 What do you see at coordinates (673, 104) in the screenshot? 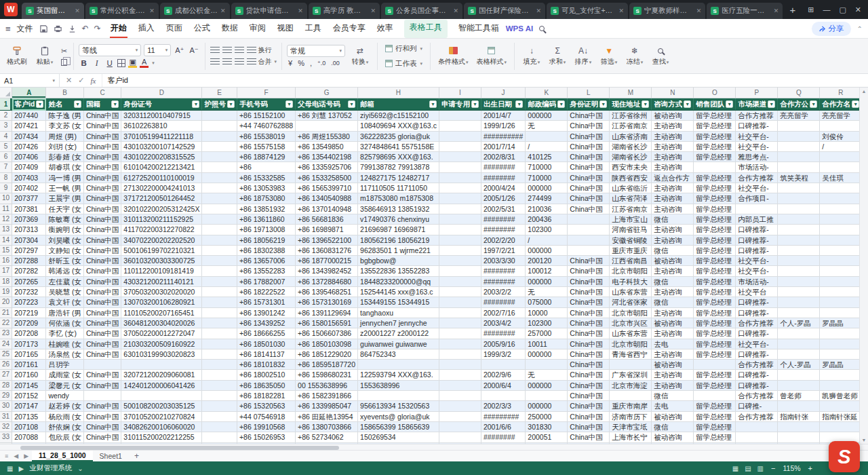
I see `table-column-header: 咨询方式▼` at bounding box center [673, 104].